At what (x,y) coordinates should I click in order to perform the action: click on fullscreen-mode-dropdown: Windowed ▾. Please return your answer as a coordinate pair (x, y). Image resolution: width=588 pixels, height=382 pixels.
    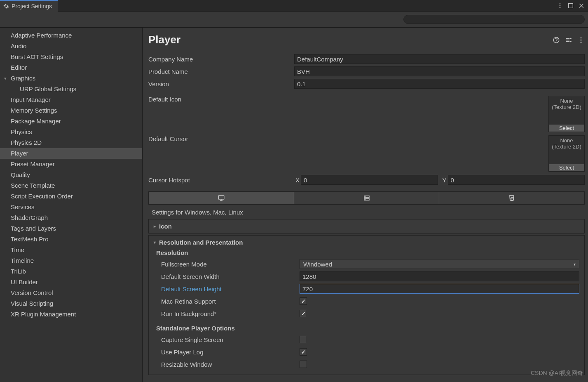
    Looking at the image, I should click on (439, 264).